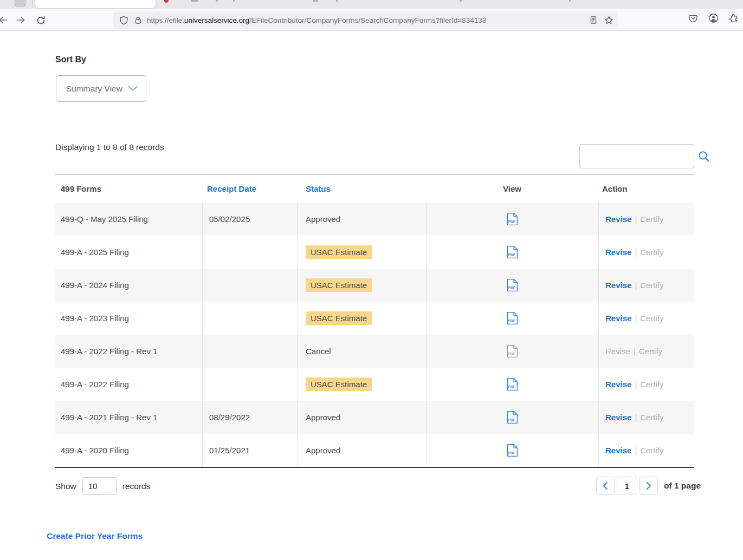  I want to click on reader-view-icon, so click(593, 20).